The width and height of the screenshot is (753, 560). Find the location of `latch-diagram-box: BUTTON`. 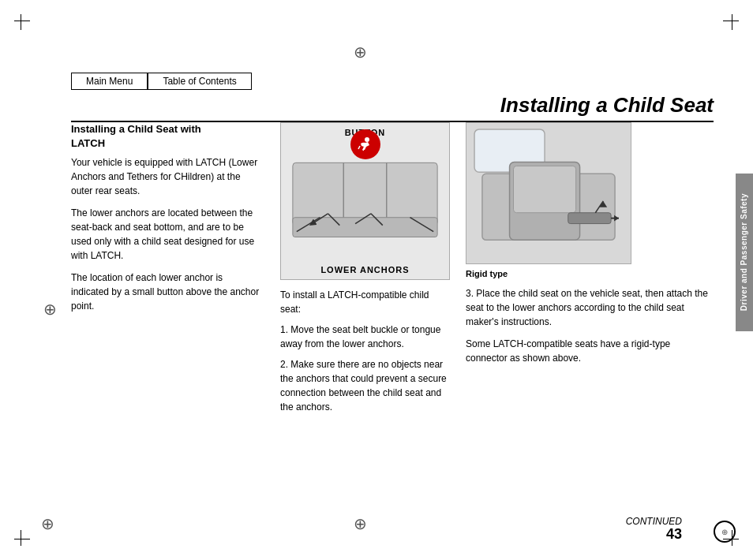

latch-diagram-box: BUTTON is located at coordinates (365, 201).